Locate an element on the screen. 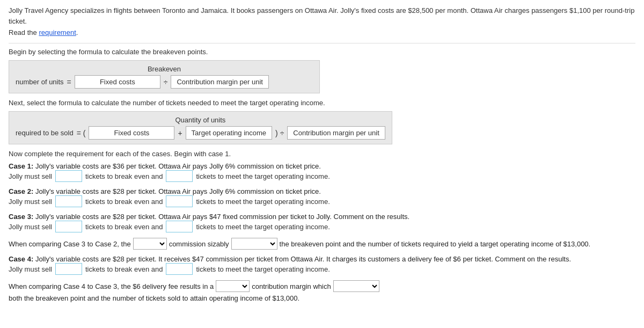  case4-compare-row: When comparing Case 4 to Case 3, the $6 … is located at coordinates (322, 291).